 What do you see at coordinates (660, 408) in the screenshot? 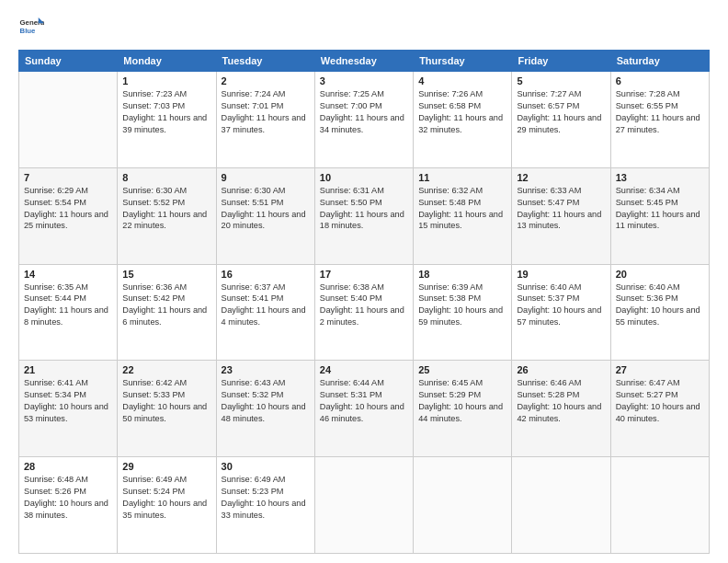
I see `calendar-cell: 27Sunrise: 6:47 AMSunset: 5:27 PMDayligh…` at bounding box center [660, 408].